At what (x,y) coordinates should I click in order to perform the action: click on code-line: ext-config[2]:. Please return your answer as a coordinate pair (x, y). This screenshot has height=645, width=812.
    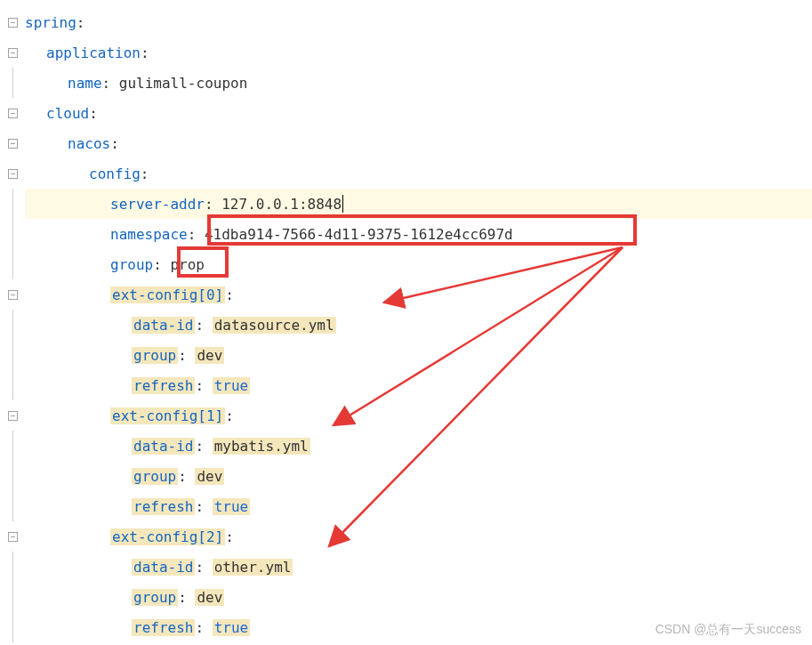
    Looking at the image, I should click on (418, 536).